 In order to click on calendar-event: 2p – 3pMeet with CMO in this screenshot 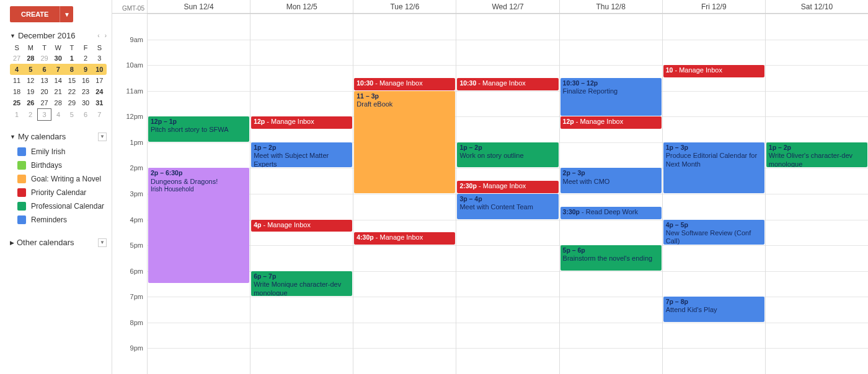, I will do `click(611, 181)`.